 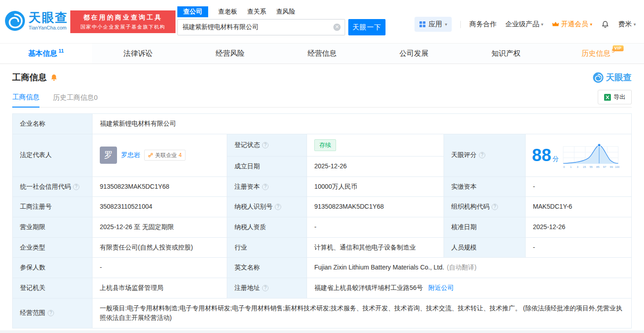 I want to click on auto-translate-note: (自动翻译), so click(x=462, y=267).